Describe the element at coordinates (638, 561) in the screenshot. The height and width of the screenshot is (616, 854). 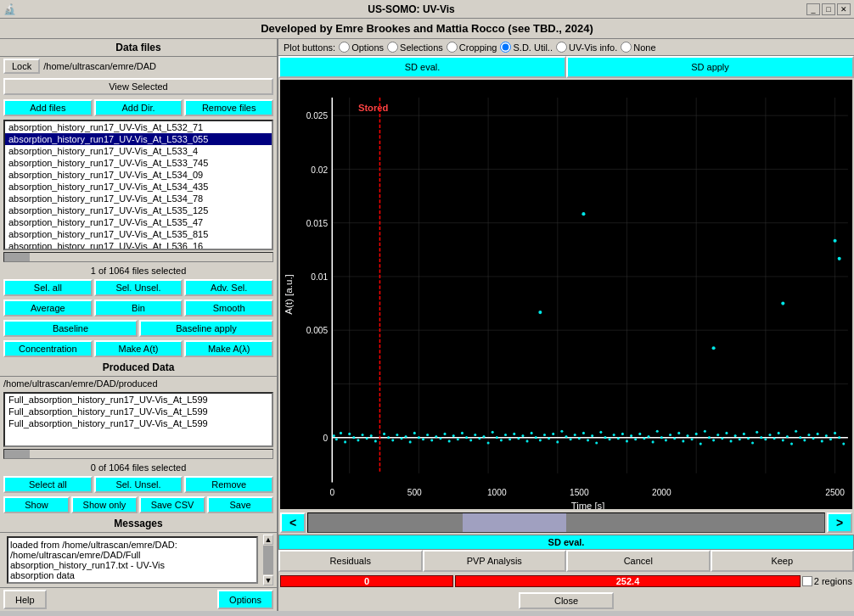
I see `cancel-button: Cancel` at that location.